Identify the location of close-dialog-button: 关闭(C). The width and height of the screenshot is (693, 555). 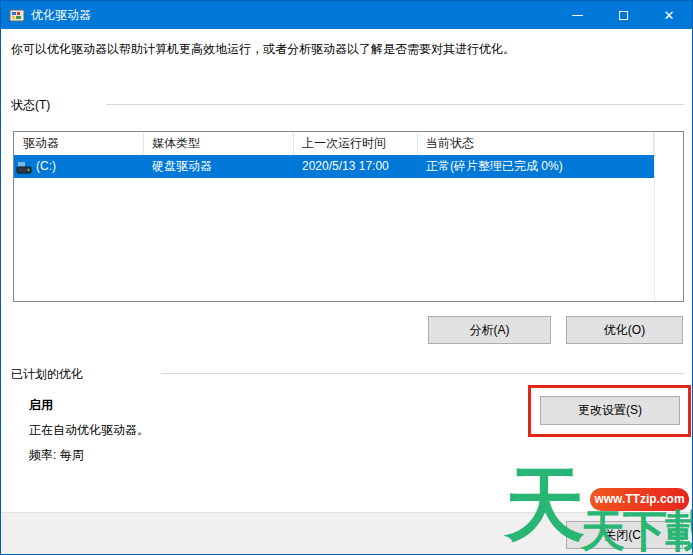
(624, 535).